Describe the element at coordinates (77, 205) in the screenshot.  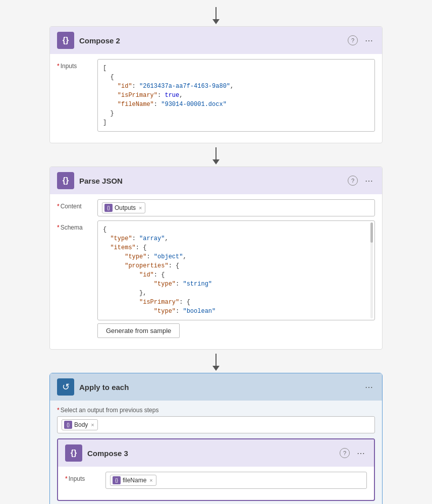
I see `parse-json-content-label: *Content` at that location.